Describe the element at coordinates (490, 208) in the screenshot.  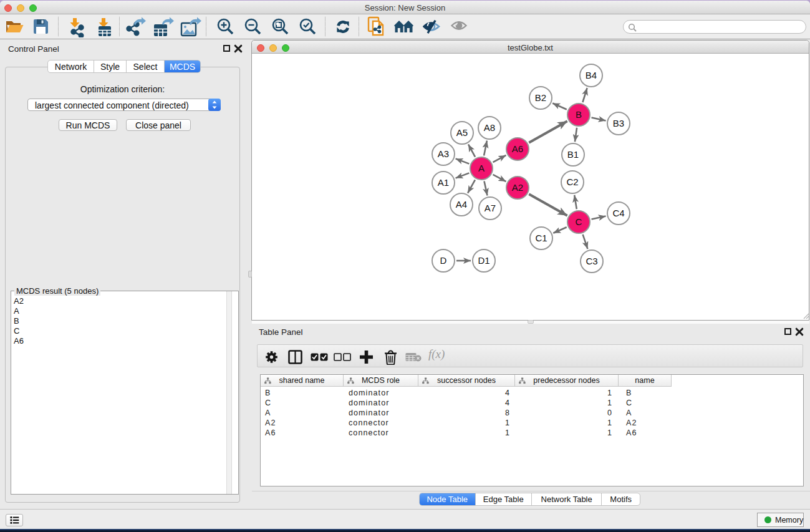
I see `svg-text: A7` at that location.